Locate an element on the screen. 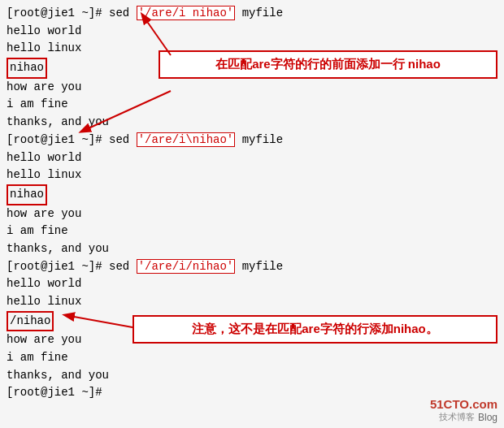 The image size is (504, 428). output-2-5: i am fine is located at coordinates (252, 231).